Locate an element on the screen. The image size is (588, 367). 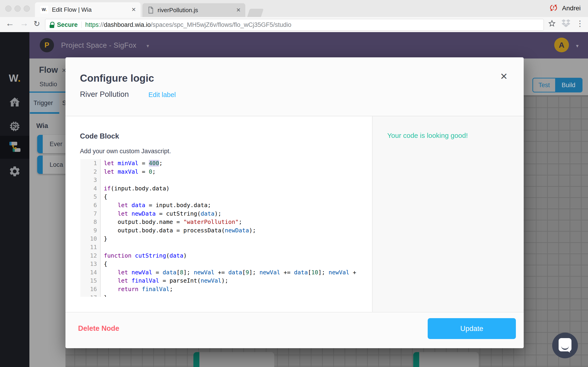
modal-title: Configure logic is located at coordinates (117, 78).